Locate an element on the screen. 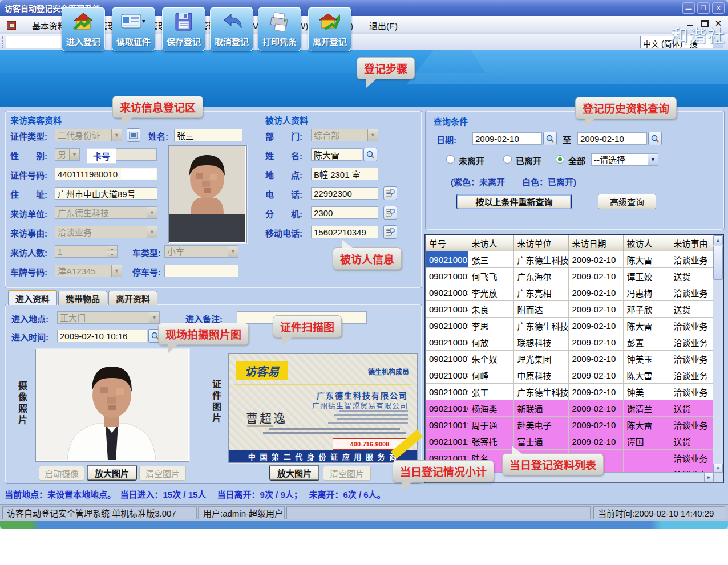  scroll-up-icon: ▲ is located at coordinates (718, 241).